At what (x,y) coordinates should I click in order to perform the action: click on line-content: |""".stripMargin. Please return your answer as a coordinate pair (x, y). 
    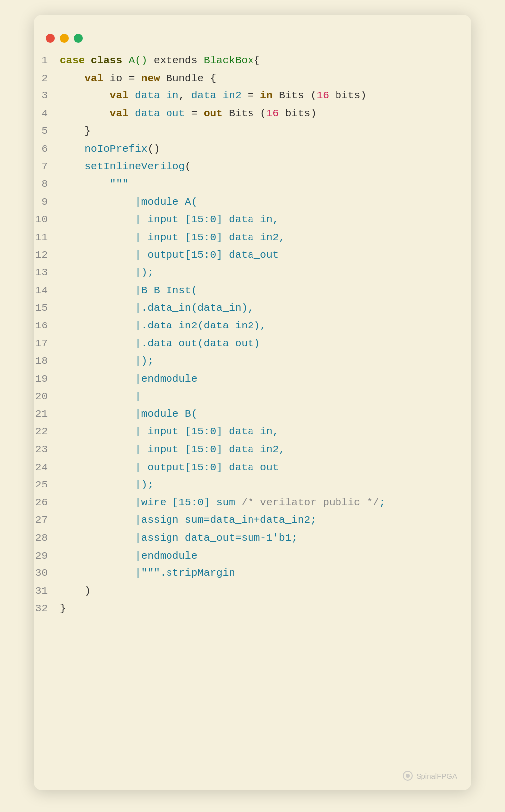
    Looking at the image, I should click on (265, 573).